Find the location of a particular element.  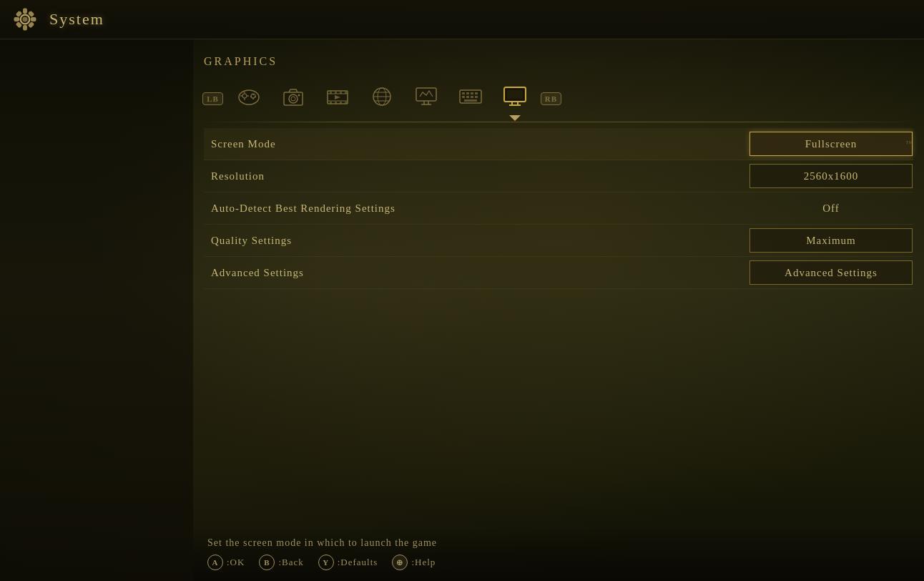

setting-row-advanced: Advanced Settings Advanced Settings is located at coordinates (559, 273).